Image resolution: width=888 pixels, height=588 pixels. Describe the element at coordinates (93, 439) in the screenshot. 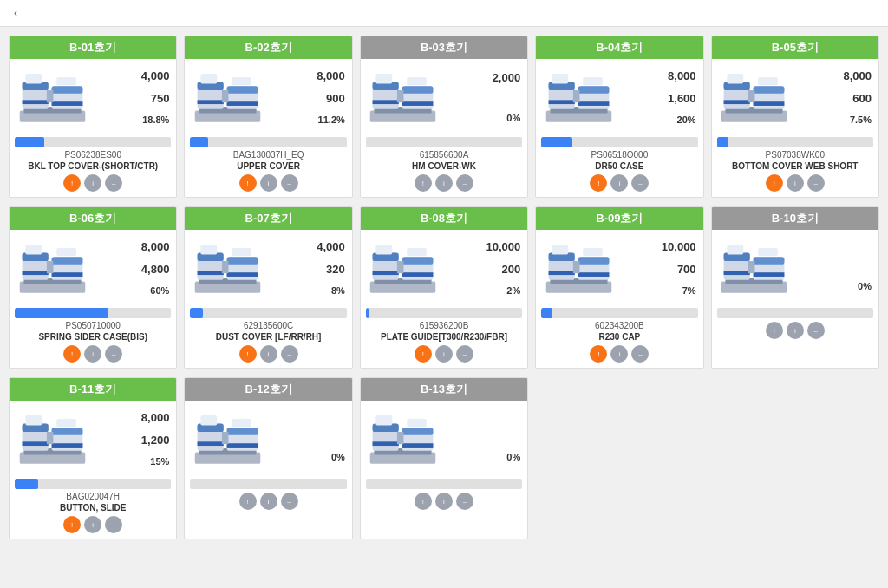

I see `card-body: 8,000 1,200 15%` at that location.